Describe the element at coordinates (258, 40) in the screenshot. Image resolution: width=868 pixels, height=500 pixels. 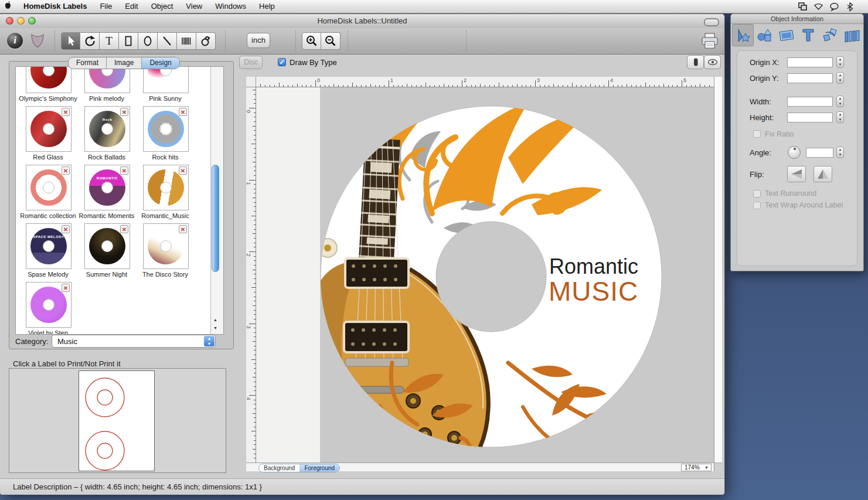
I see `units-button: inch` at that location.